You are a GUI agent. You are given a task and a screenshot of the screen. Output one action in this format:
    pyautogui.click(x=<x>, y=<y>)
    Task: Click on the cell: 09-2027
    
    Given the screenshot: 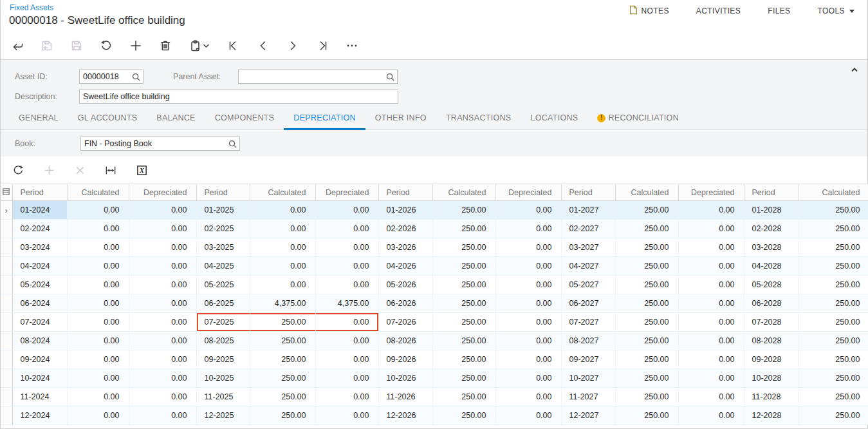 What is the action you would take?
    pyautogui.click(x=588, y=359)
    